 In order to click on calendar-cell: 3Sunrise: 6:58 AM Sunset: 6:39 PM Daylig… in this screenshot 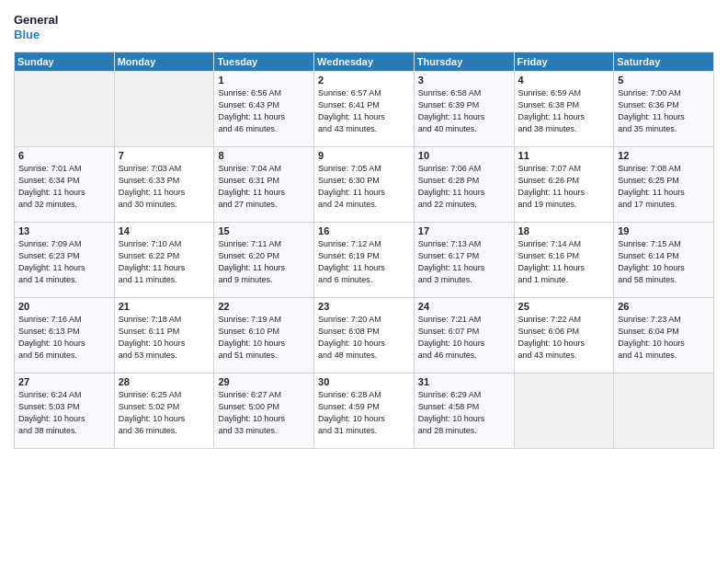, I will do `click(463, 109)`.